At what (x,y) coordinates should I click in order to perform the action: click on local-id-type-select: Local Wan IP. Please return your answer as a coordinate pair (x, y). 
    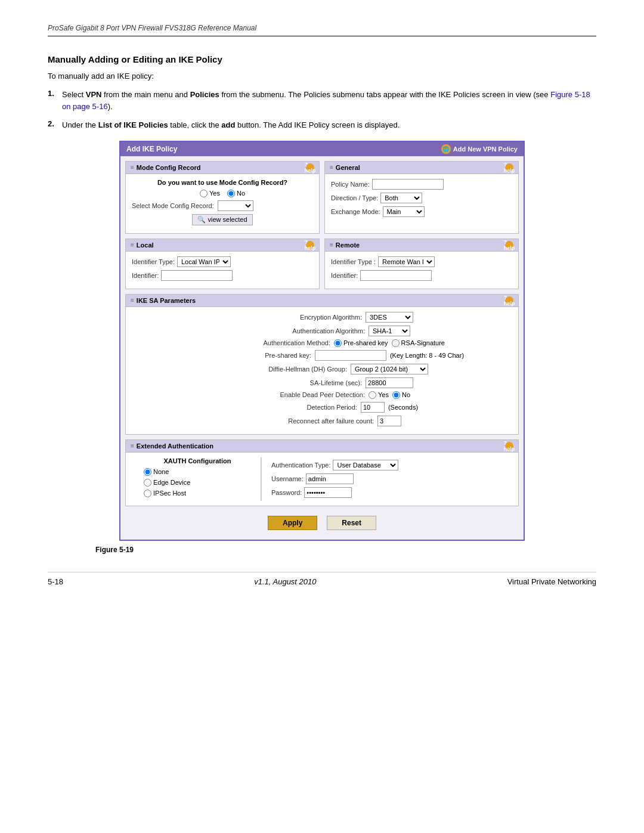
    Looking at the image, I should click on (204, 262).